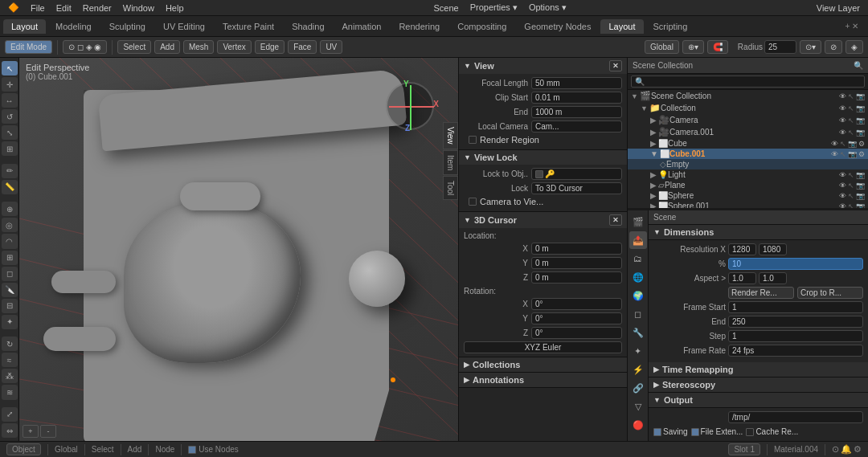  I want to click on view-layer: View Layer, so click(838, 8).